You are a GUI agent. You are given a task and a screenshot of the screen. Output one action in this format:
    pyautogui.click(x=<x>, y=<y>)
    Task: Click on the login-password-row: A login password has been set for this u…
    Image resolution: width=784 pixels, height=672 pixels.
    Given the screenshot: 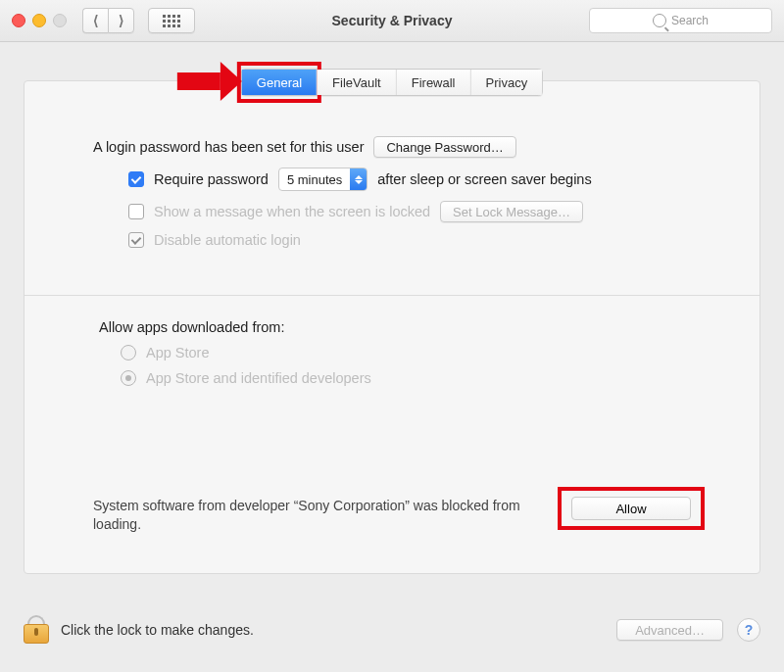 What is the action you would take?
    pyautogui.click(x=392, y=147)
    